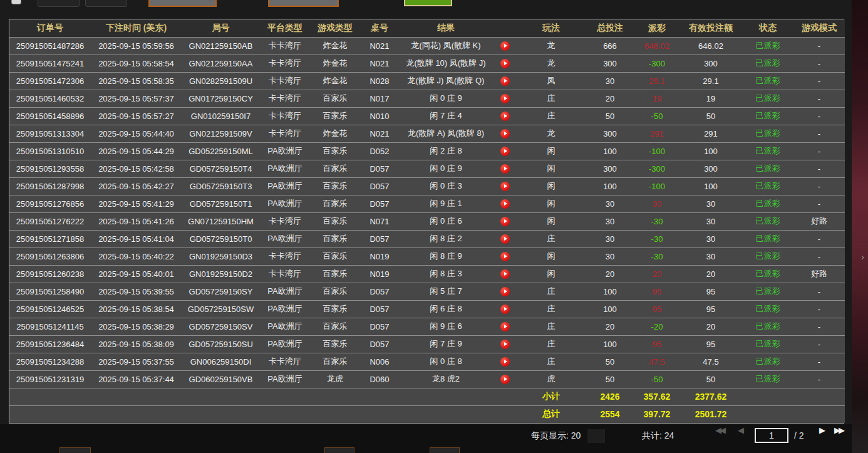 This screenshot has height=453, width=868. I want to click on cell-result: 闲 6 庄 8, so click(446, 309).